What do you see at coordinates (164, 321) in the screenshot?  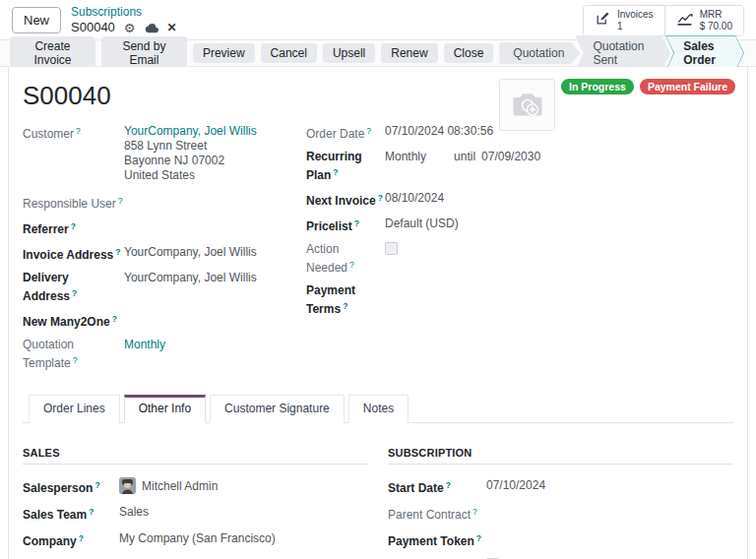 I see `field-new-many2one: New Many2One?` at bounding box center [164, 321].